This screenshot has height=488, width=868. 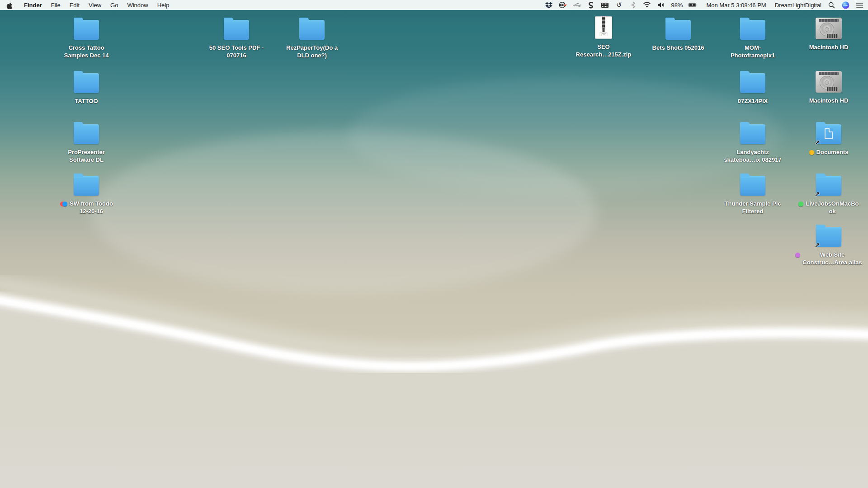 I want to click on desktop-icon-rezpapertoy: RezPaperToy(Do a DLD one?), so click(x=312, y=37).